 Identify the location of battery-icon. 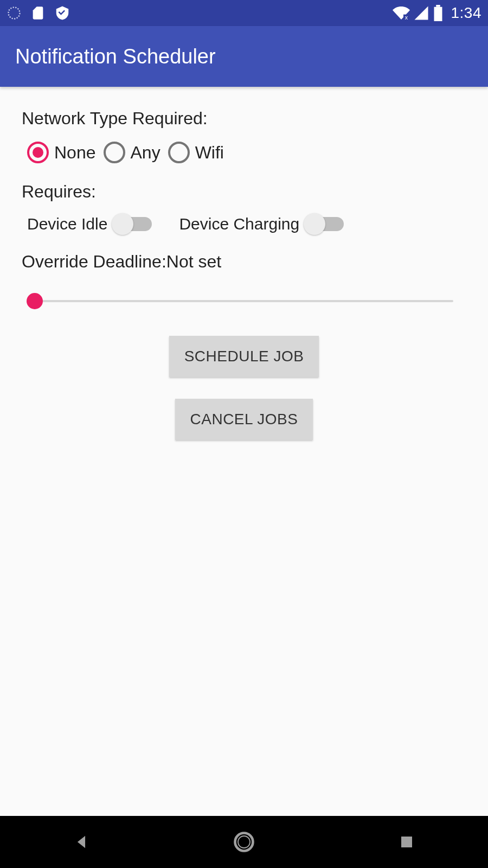
(438, 13).